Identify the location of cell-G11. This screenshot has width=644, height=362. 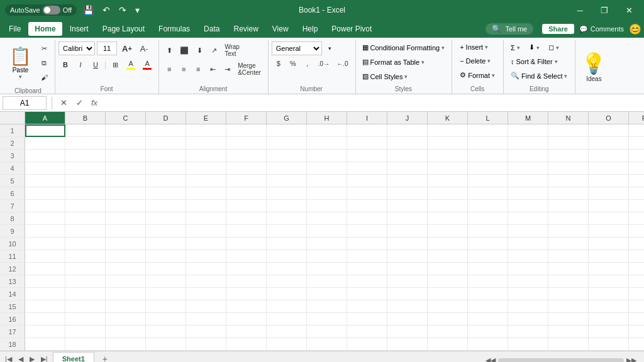
(287, 256).